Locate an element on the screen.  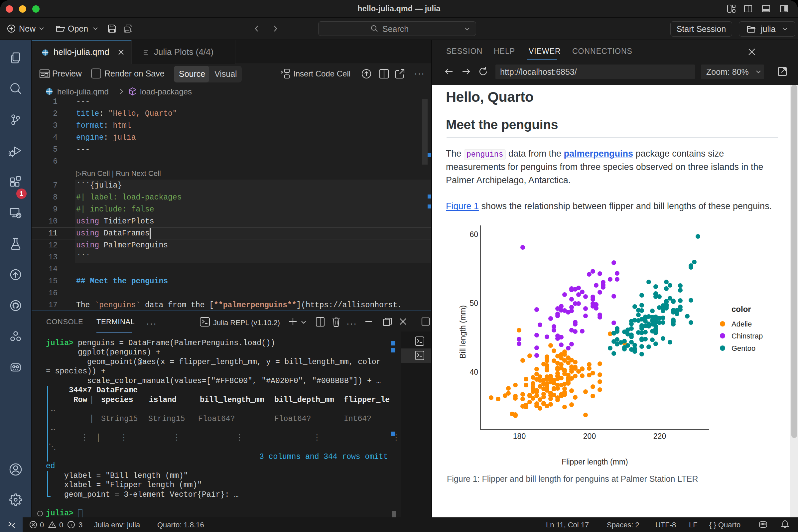
svg-text: 200 is located at coordinates (590, 436).